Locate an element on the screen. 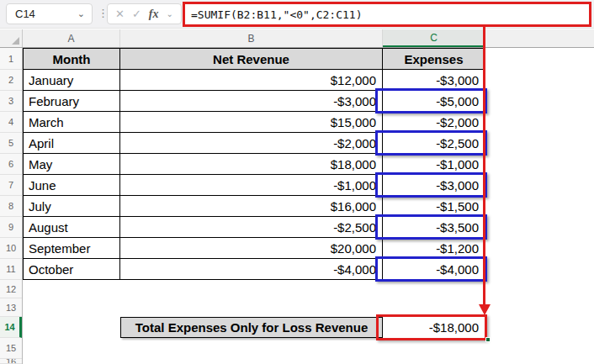 The width and height of the screenshot is (594, 364). month-cell: September is located at coordinates (72, 249).